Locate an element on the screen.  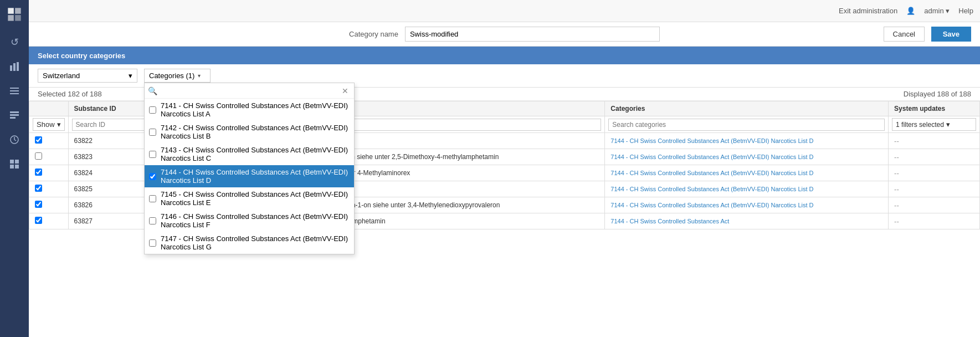
filters-selected-text: 1 filters selected is located at coordinates (920, 125).